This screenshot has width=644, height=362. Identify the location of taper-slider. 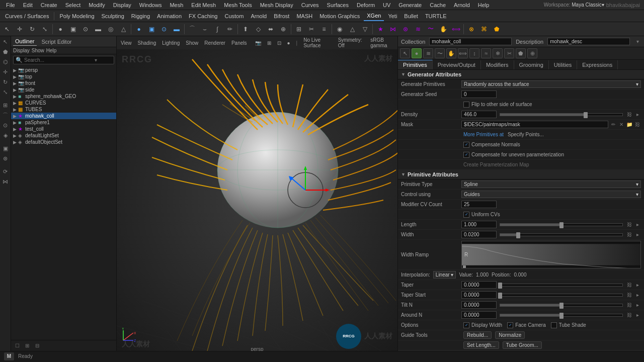
(561, 285).